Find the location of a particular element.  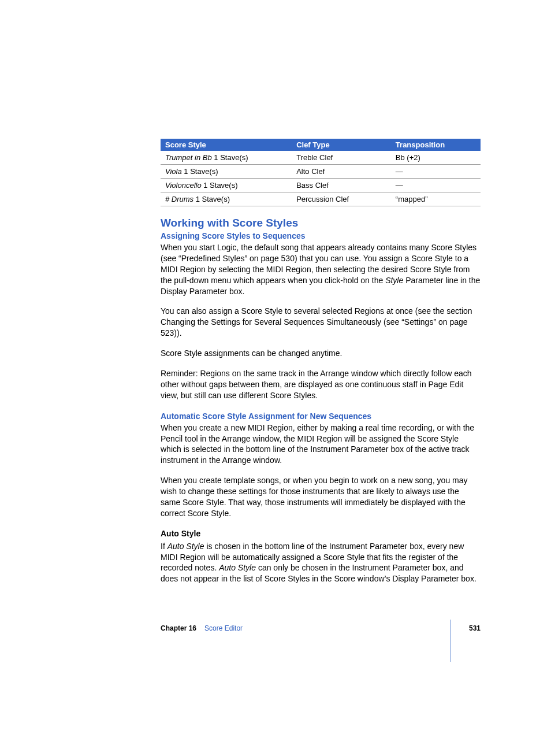

table-row: Viola 1 Stave(s) Alto Clef — is located at coordinates (321, 172).